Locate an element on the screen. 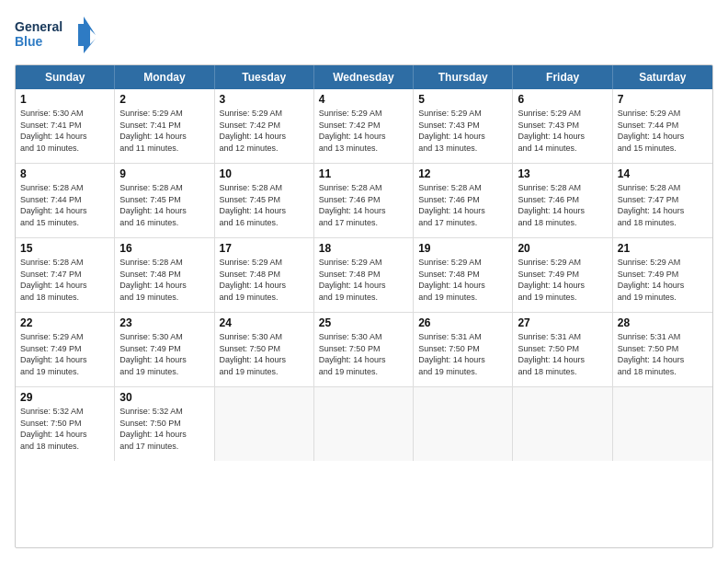  day-number: 7 is located at coordinates (663, 99).